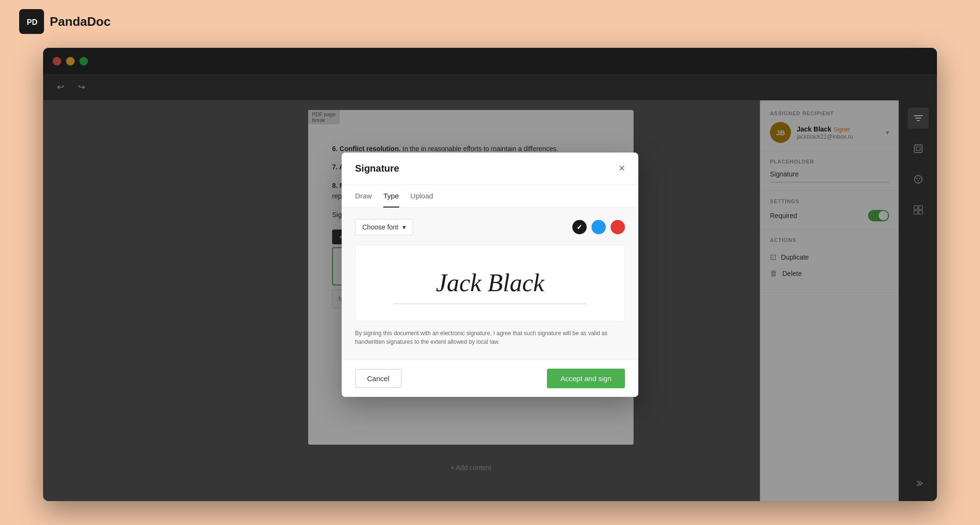 The image size is (980, 525). Describe the element at coordinates (586, 379) in the screenshot. I see `accept-and-sign-button: Accept and sign` at that location.